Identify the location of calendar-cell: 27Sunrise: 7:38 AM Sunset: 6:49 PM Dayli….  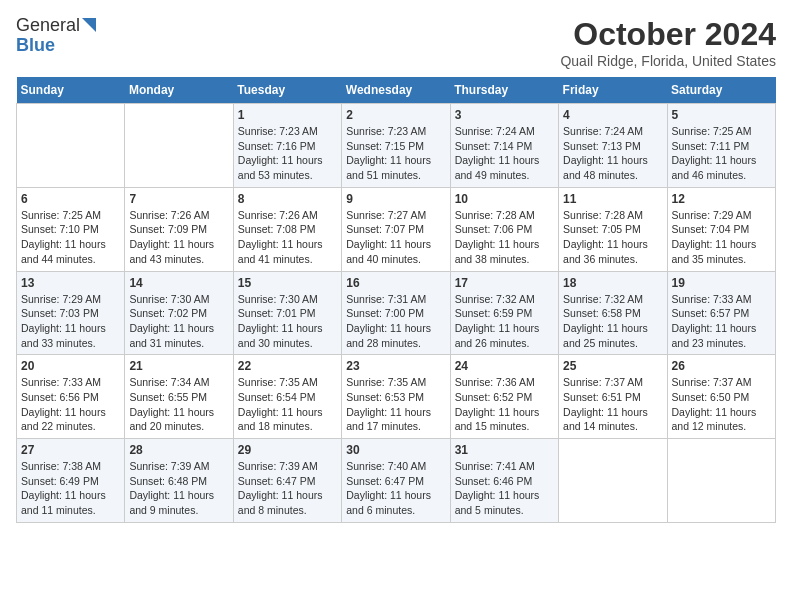
(71, 481).